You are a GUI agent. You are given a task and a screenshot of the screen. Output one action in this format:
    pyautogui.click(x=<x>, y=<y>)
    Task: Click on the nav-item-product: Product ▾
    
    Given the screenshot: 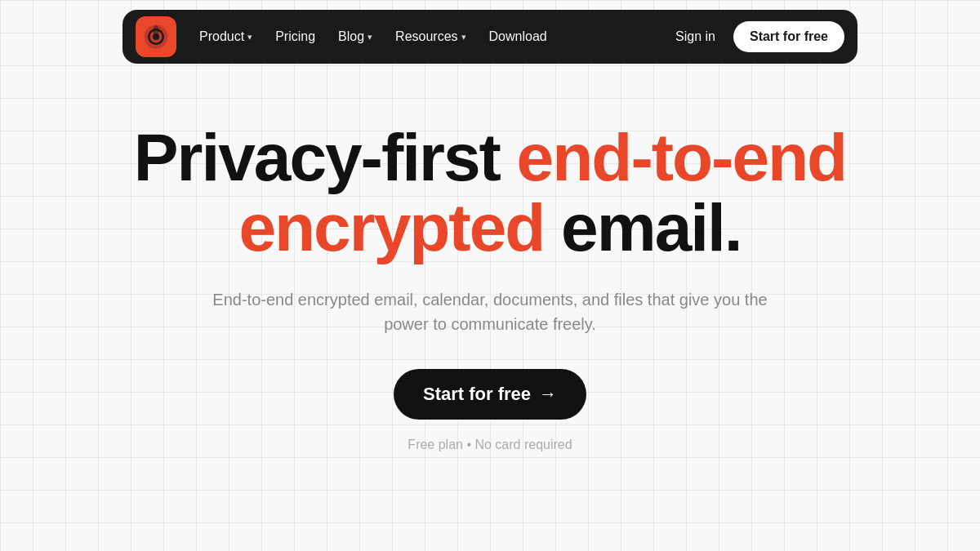 What is the action you would take?
    pyautogui.click(x=225, y=37)
    